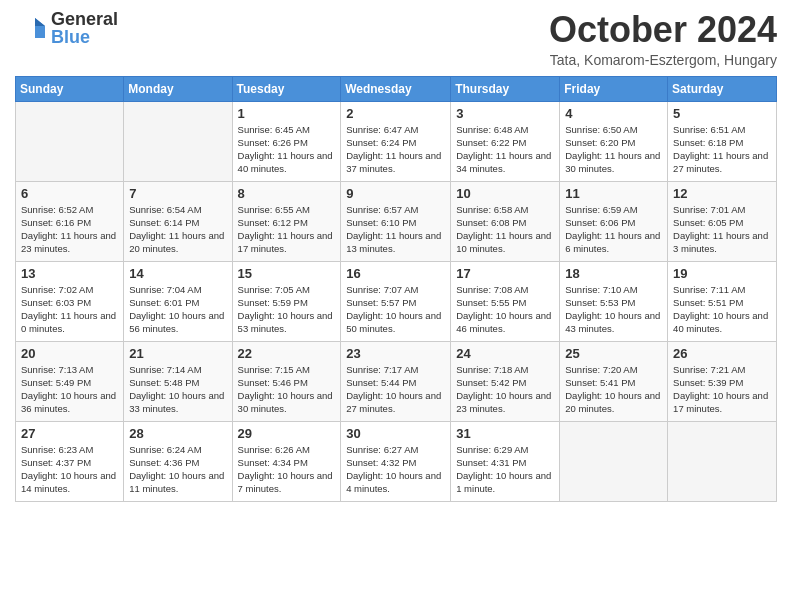 The width and height of the screenshot is (792, 612). I want to click on day-info: Sunrise: 7:08 AM Sunset: 5:55 PM Dayligh…, so click(505, 310).